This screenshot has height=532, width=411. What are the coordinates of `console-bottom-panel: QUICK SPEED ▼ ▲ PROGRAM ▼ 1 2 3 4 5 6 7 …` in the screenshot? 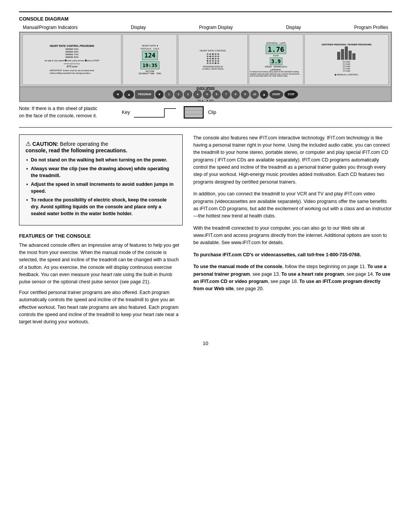 It's located at (206, 94).